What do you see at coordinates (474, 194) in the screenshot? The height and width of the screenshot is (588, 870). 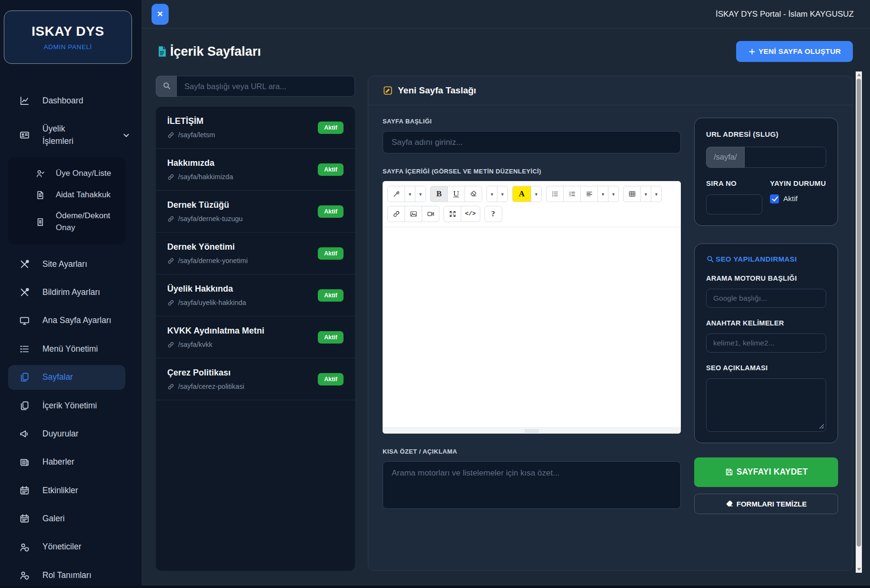 I see `editor-btn-clear-format` at bounding box center [474, 194].